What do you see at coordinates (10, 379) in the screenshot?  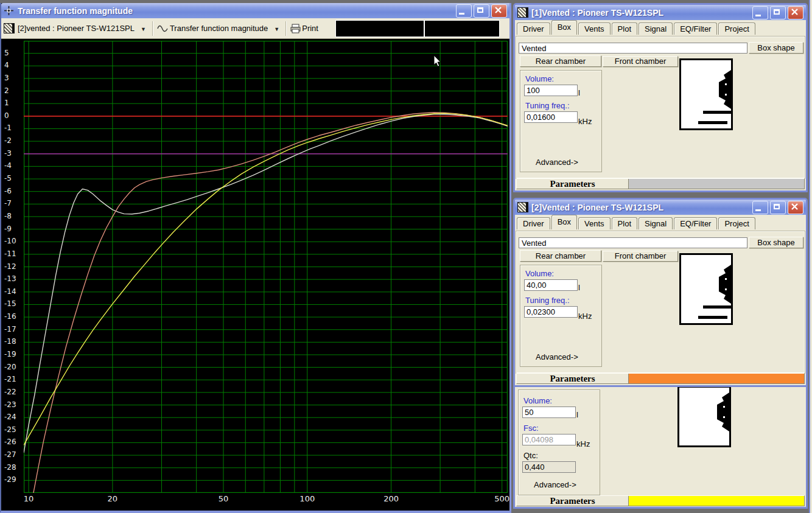 I see `y-tick-label: -21` at bounding box center [10, 379].